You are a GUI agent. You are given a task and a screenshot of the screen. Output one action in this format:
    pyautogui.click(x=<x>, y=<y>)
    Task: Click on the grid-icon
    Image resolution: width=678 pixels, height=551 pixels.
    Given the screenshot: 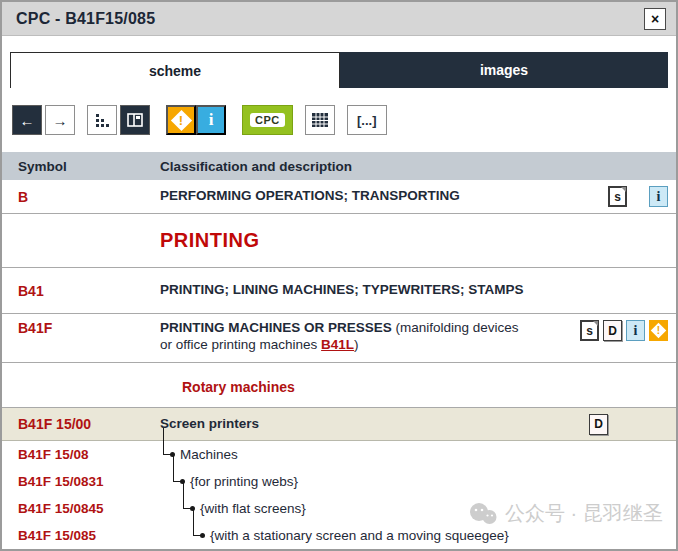 What is the action you would take?
    pyautogui.click(x=320, y=120)
    